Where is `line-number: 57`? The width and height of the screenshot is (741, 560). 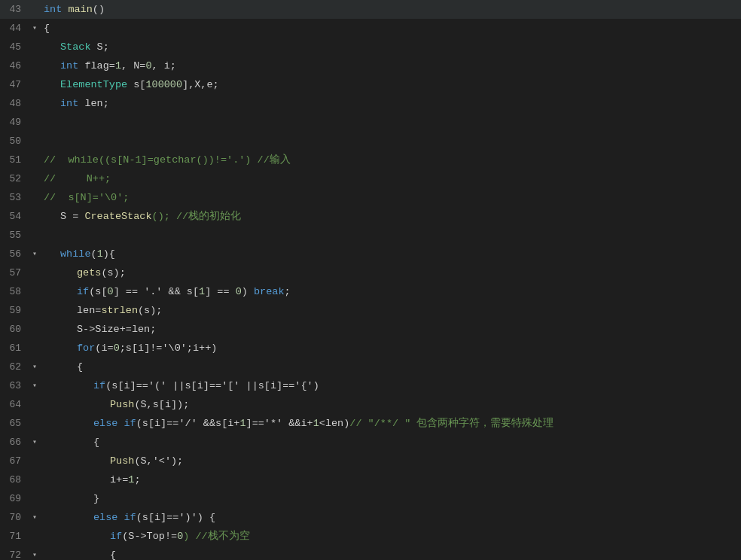
line-number: 57 is located at coordinates (14, 272).